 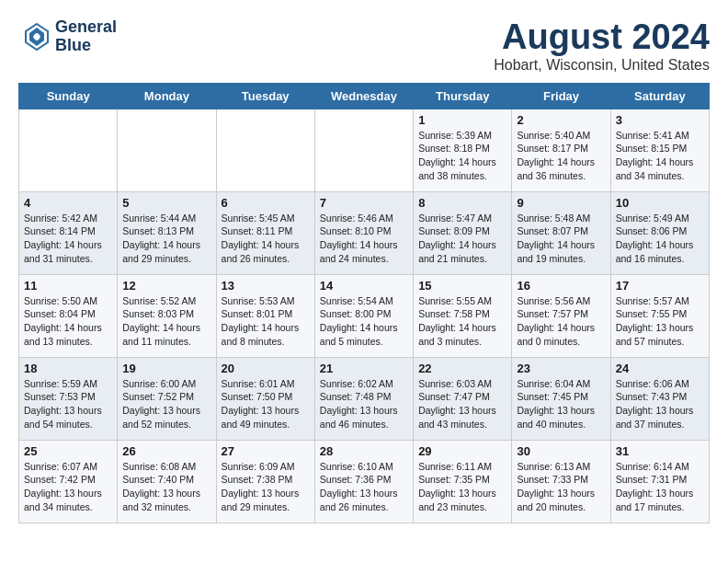 I want to click on day-number: 31, so click(x=660, y=451).